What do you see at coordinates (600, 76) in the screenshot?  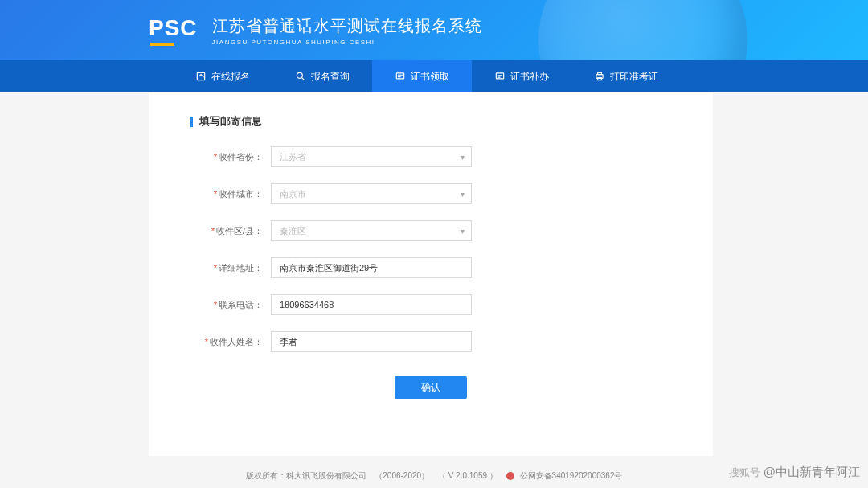 I see `print-icon` at bounding box center [600, 76].